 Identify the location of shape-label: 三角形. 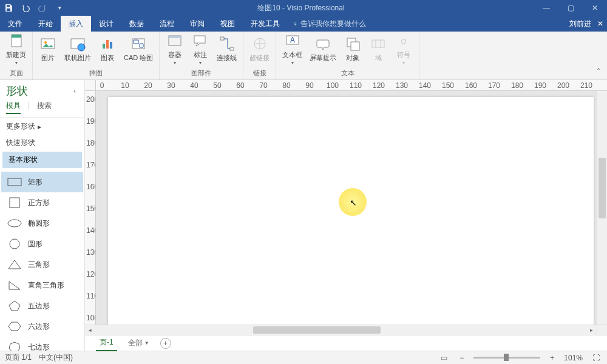
(39, 265).